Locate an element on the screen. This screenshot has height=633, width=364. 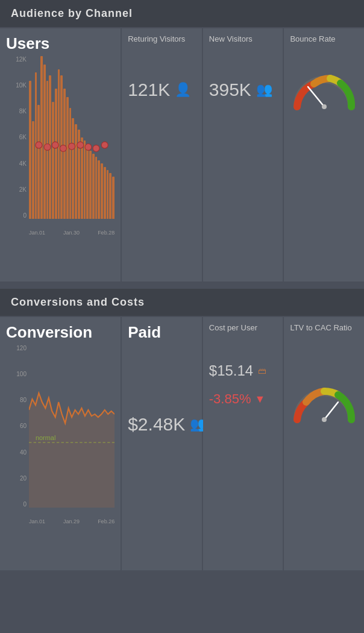
ltv-label: LTV to CAC Ratio is located at coordinates (324, 328).